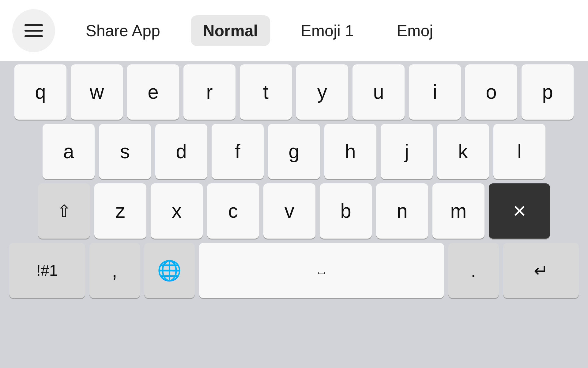 The image size is (588, 368). Describe the element at coordinates (519, 211) in the screenshot. I see `backspace-icon: ✕` at that location.